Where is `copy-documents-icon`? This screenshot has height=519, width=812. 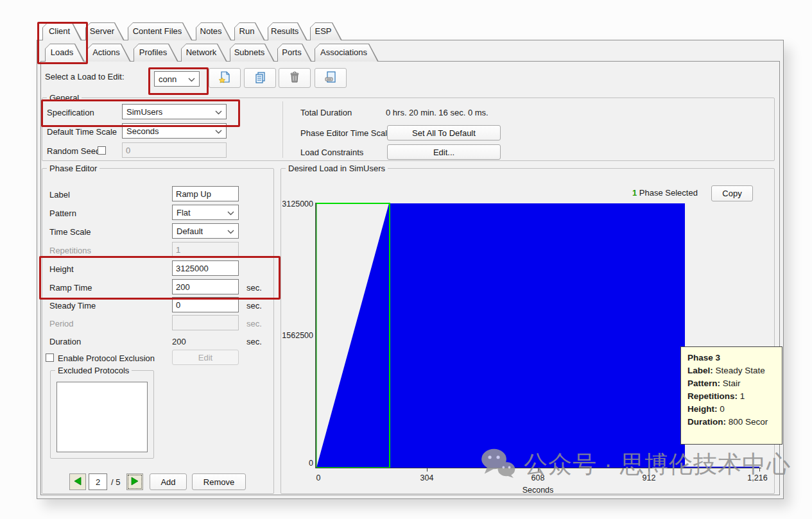
copy-documents-icon is located at coordinates (260, 78).